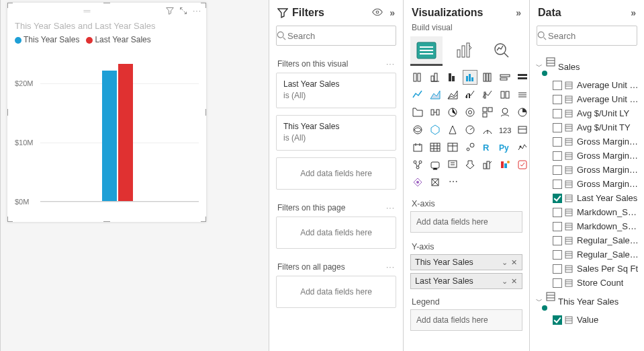 Image resolution: width=644 pixels, height=351 pixels. I want to click on field-node: Avg $/Unit LY, so click(587, 113).